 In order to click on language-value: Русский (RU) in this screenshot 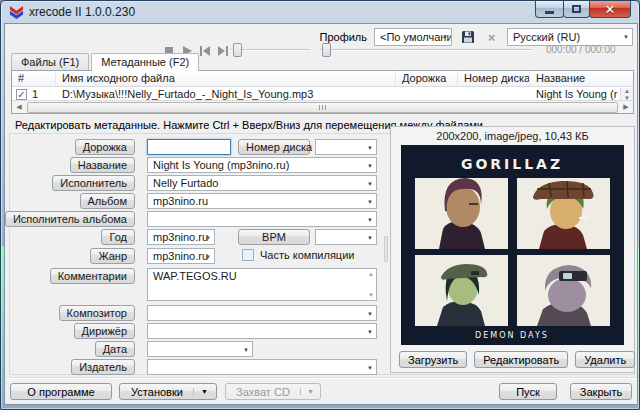, I will do `click(546, 37)`.